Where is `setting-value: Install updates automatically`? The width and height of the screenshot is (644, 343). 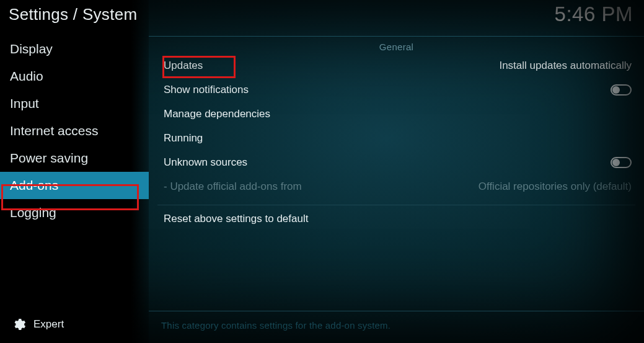 setting-value: Install updates automatically is located at coordinates (565, 66).